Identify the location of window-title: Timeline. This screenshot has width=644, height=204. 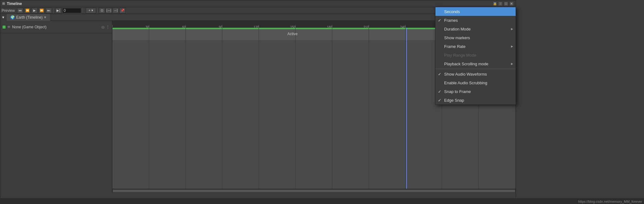
(14, 4).